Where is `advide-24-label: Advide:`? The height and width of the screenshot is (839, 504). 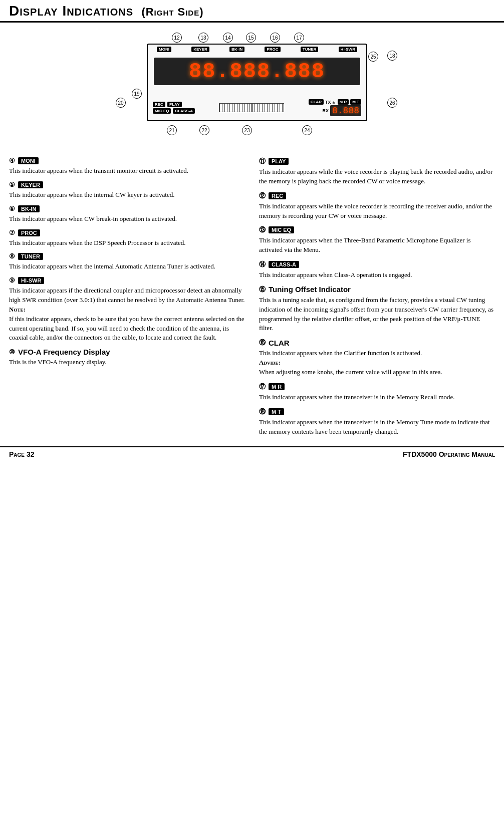 advide-24-label: Advide: is located at coordinates (270, 363).